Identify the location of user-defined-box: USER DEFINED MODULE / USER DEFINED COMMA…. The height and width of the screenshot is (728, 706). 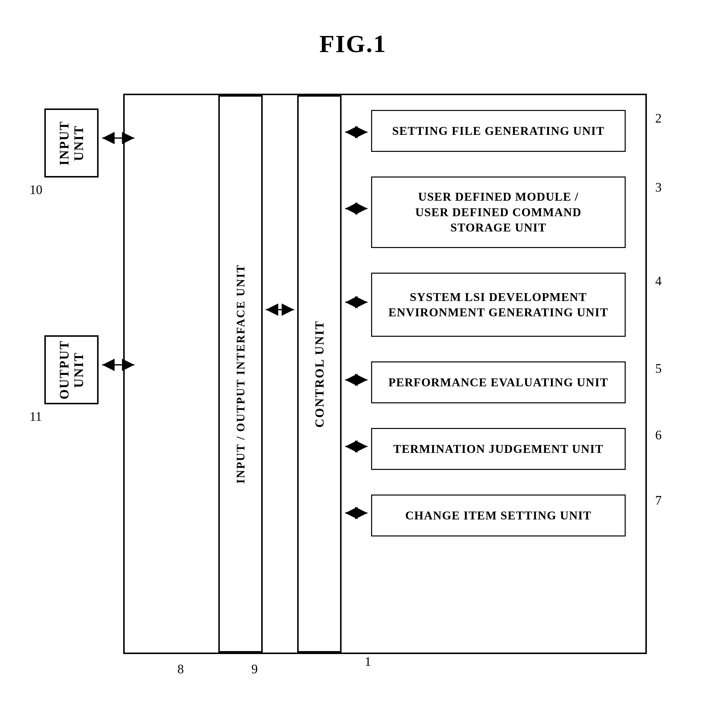
(499, 212).